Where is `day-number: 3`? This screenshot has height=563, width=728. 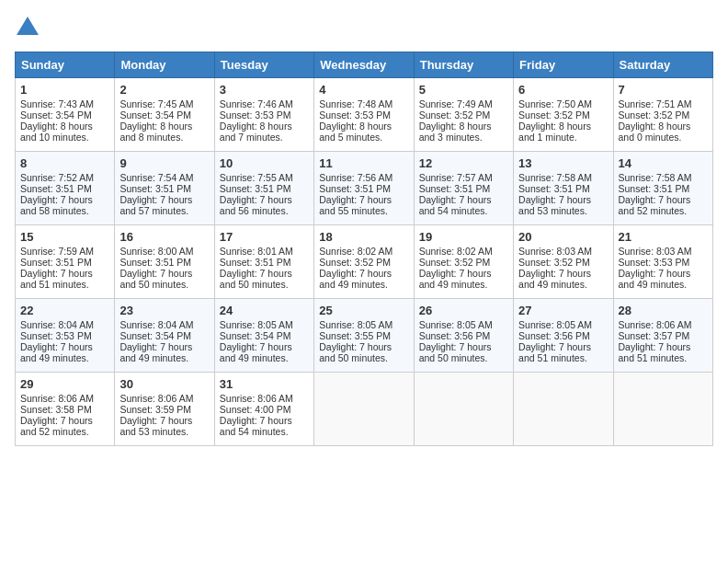 day-number: 3 is located at coordinates (265, 90).